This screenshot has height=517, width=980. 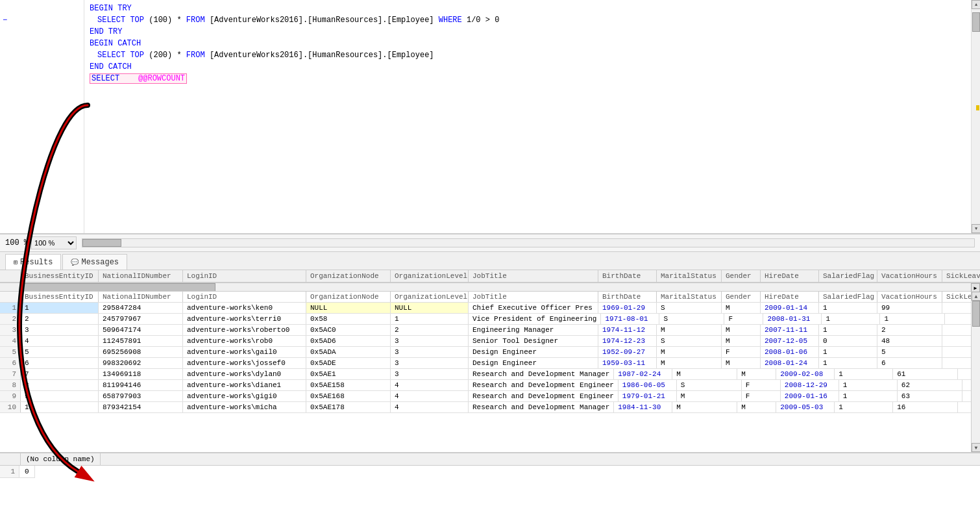 I want to click on h-scrollbar-track, so click(x=496, y=287).